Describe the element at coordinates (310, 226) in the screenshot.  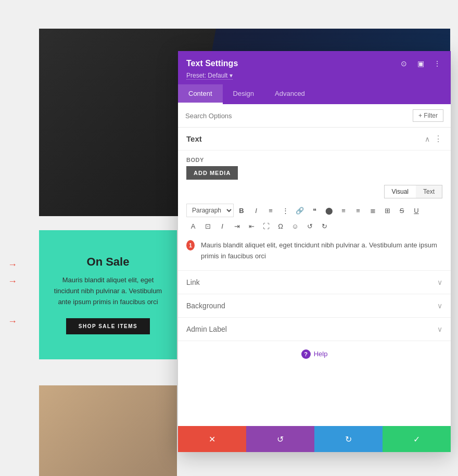
I see `undo-editor-button: ↺` at that location.